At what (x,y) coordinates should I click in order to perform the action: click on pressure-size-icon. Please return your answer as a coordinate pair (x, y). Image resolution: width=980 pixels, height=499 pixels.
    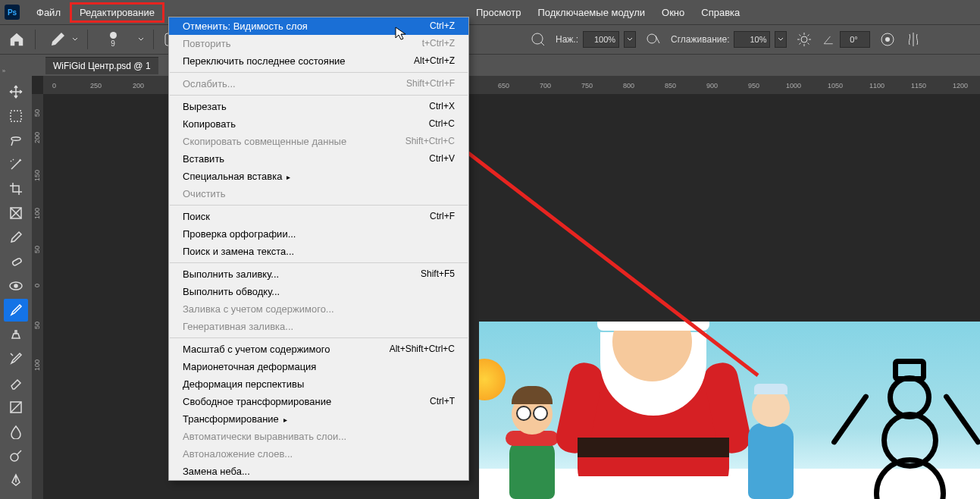
    Looking at the image, I should click on (888, 39).